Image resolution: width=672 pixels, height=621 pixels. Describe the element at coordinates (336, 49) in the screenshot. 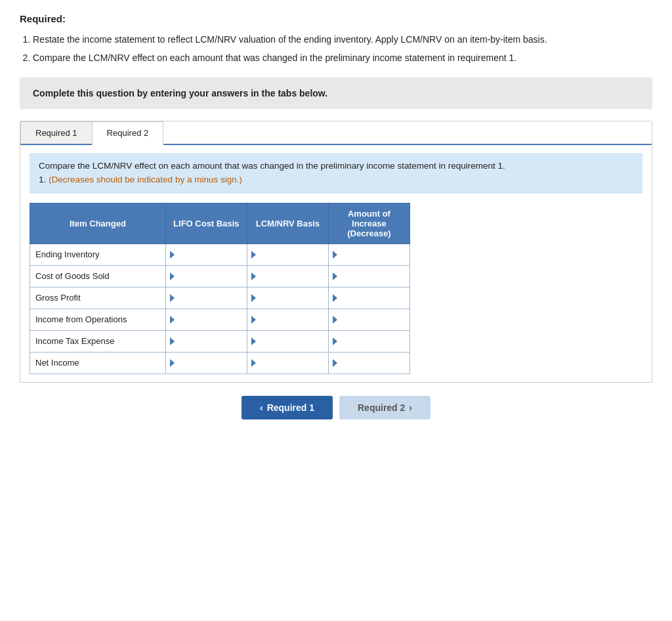

I see `instructions: Restate the income statement to reflect …` at that location.